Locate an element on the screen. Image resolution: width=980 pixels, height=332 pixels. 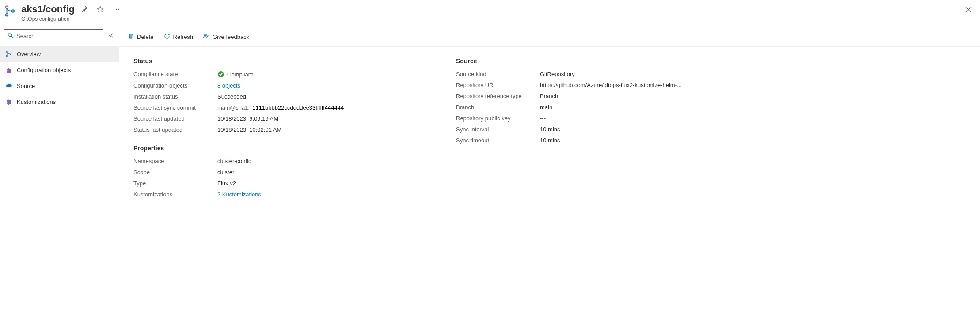
feedback-label: Give feedback is located at coordinates (231, 37).